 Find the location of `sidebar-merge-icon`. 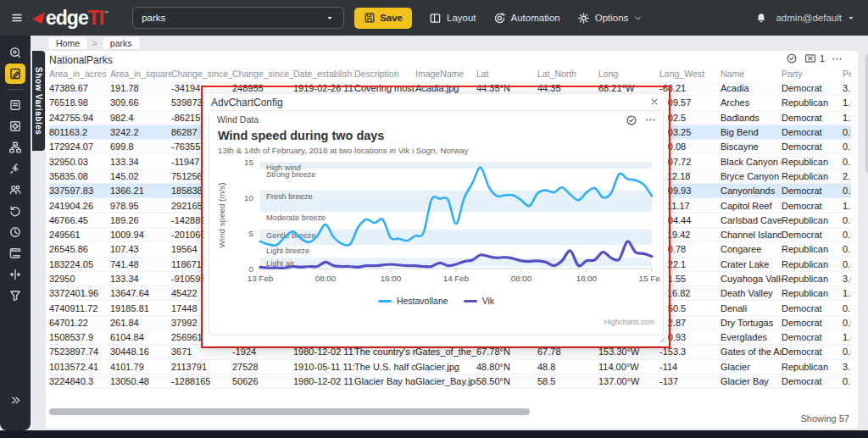

sidebar-merge-icon is located at coordinates (15, 274).